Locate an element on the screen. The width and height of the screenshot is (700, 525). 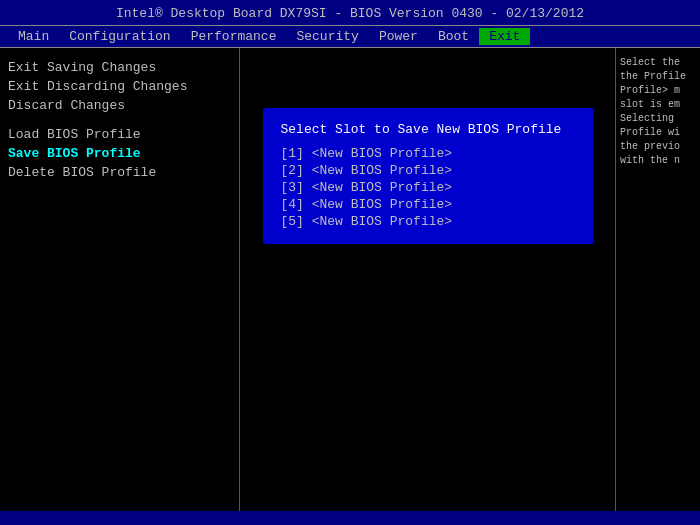
slot-dialog: Select Slot to Save New BIOS Profile [1]… is located at coordinates (428, 176).